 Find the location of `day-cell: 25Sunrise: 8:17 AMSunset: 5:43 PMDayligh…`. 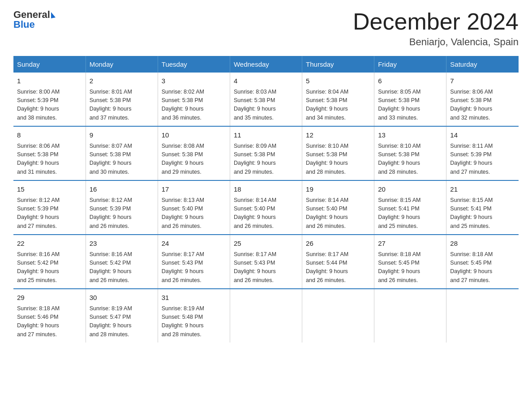

day-cell: 25Sunrise: 8:17 AMSunset: 5:43 PMDayligh… is located at coordinates (266, 261).